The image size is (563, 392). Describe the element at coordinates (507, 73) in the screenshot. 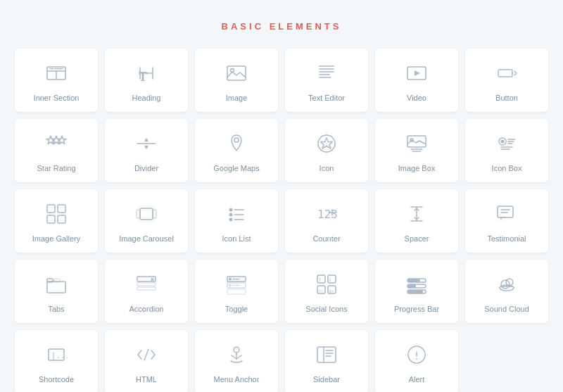

I see `button-icon` at that location.